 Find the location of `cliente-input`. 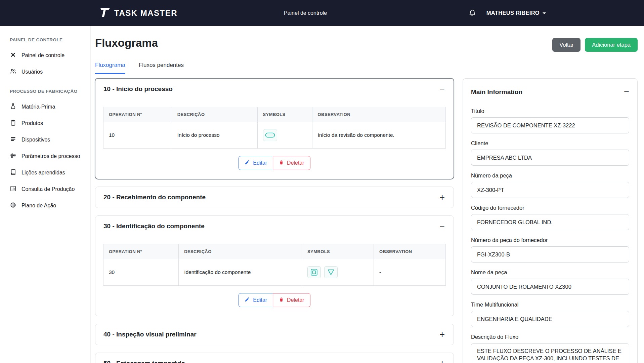

cliente-input is located at coordinates (550, 158).